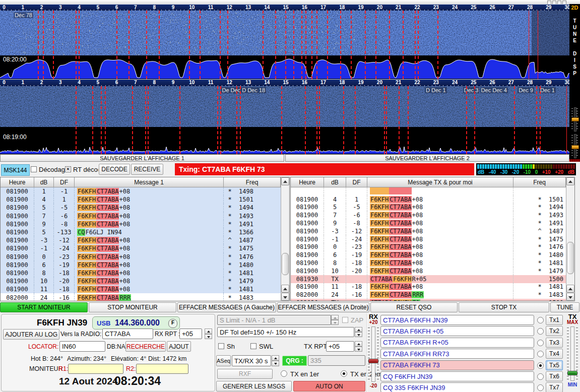 This screenshot has height=392, width=580. What do you see at coordinates (142, 158) in the screenshot?
I see `sauvegarder-affichage-1-button: SAUVEGARDER L'AFFICHAGE 1` at bounding box center [142, 158].